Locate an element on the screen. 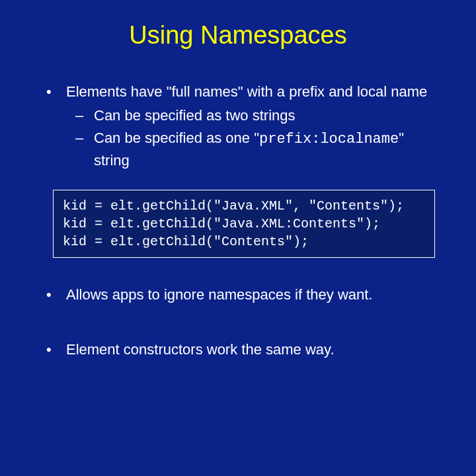 This screenshot has height=476, width=476. bullet-item-3: Element constructors work the same way. is located at coordinates (243, 350).